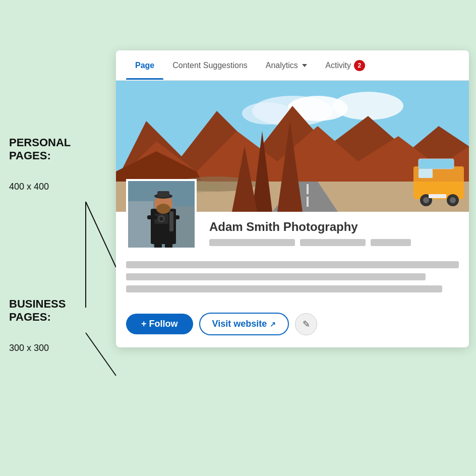 The height and width of the screenshot is (476, 476). What do you see at coordinates (210, 66) in the screenshot?
I see `tab-content-suggestions: Content Suggestions` at bounding box center [210, 66].